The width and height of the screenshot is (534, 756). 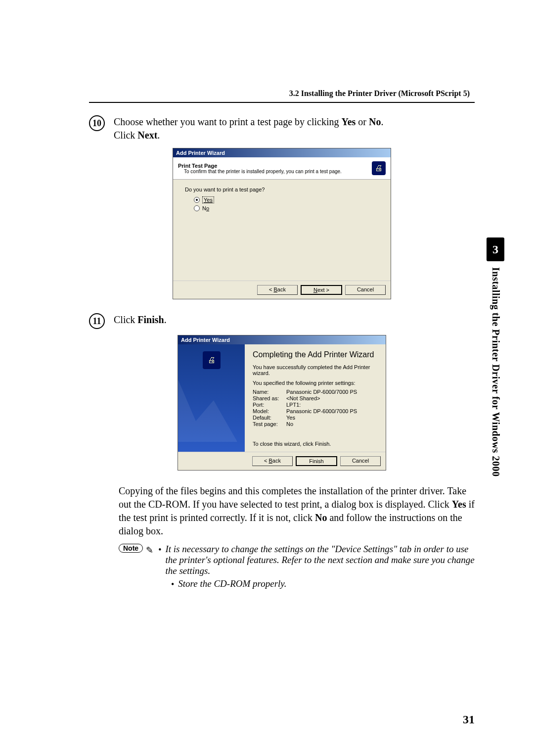 What do you see at coordinates (495, 372) in the screenshot?
I see `chapter-title-vertical: Installing the Printer Driver for Window…` at bounding box center [495, 372].